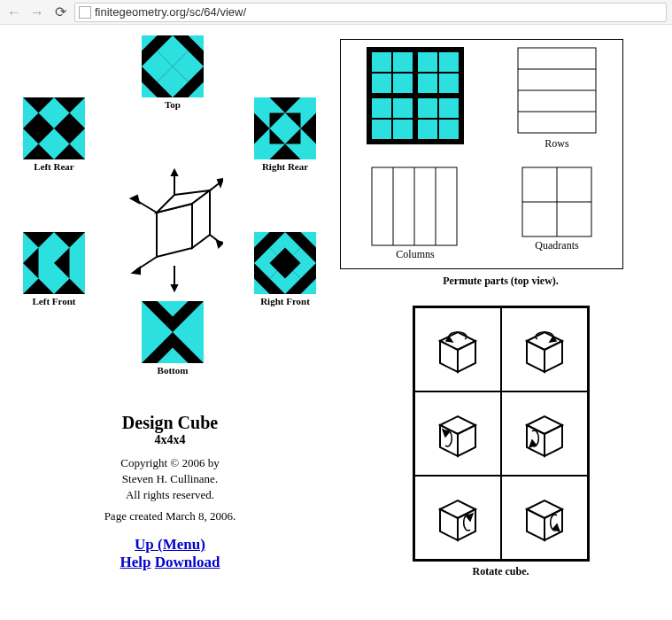 The height and width of the screenshot is (620, 672). What do you see at coordinates (173, 338) in the screenshot?
I see `face-bottom: Bottom` at bounding box center [173, 338].